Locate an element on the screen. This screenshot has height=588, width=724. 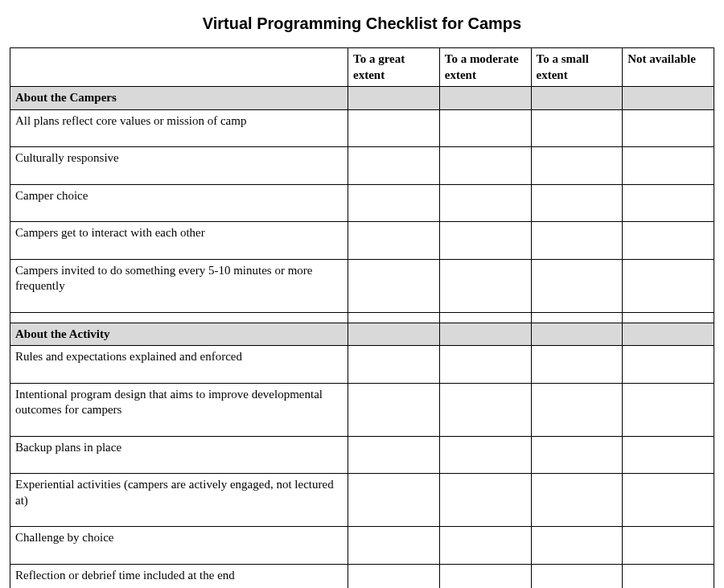
section-activity-header: About the Activity is located at coordinates (362, 335).